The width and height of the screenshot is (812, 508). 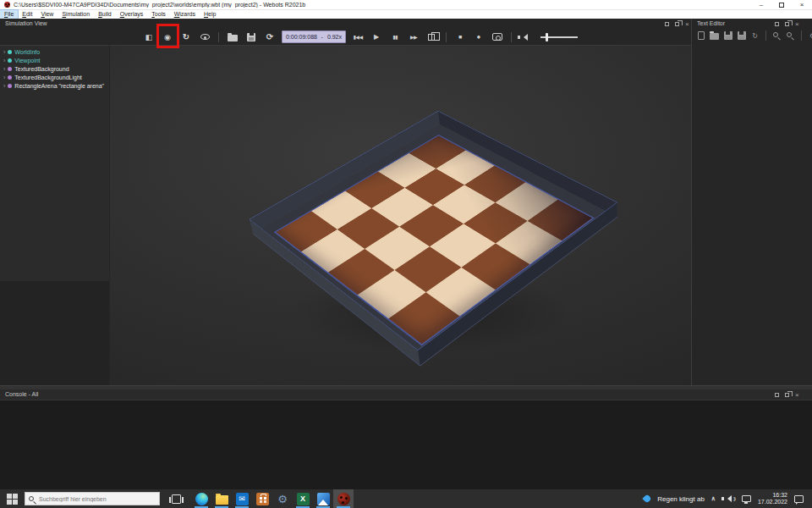 What do you see at coordinates (431, 37) in the screenshot?
I see `rendering-cube-icon` at bounding box center [431, 37].